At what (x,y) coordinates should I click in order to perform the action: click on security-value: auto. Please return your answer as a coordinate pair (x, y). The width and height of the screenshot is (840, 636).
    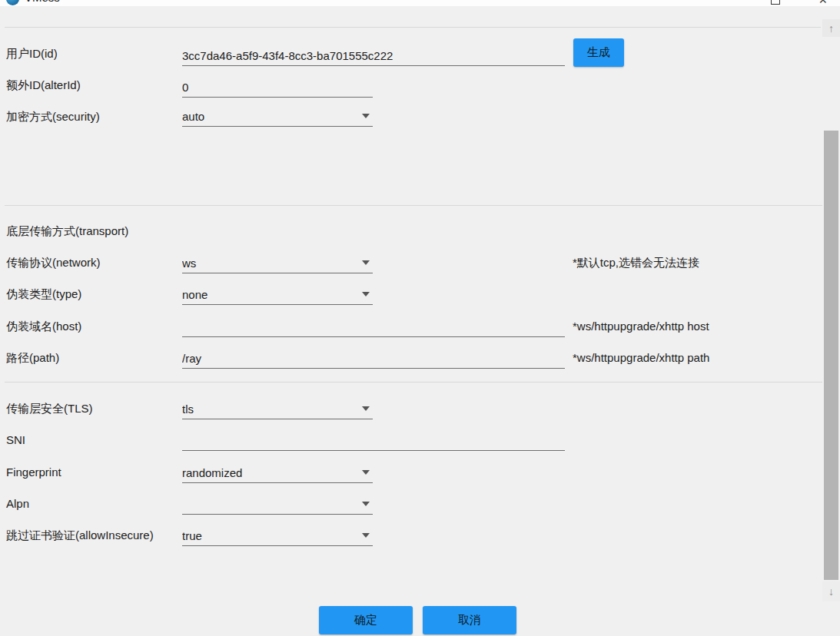
    Looking at the image, I should click on (272, 117).